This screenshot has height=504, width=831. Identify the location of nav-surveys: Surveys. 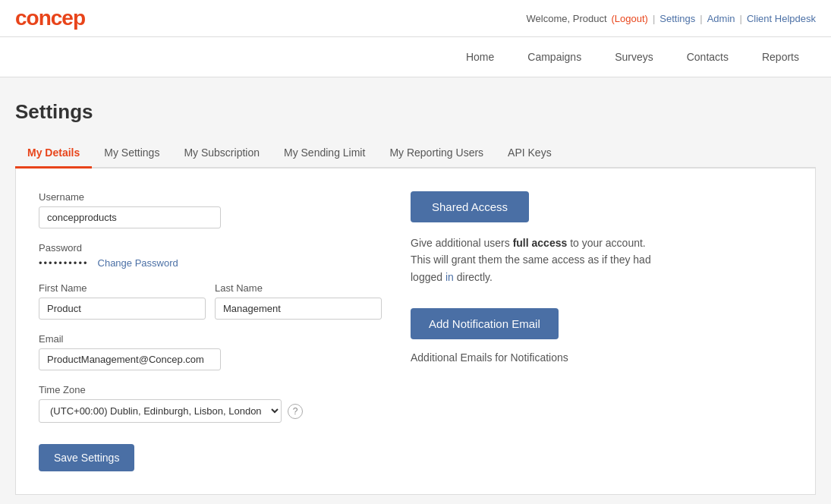
(634, 57).